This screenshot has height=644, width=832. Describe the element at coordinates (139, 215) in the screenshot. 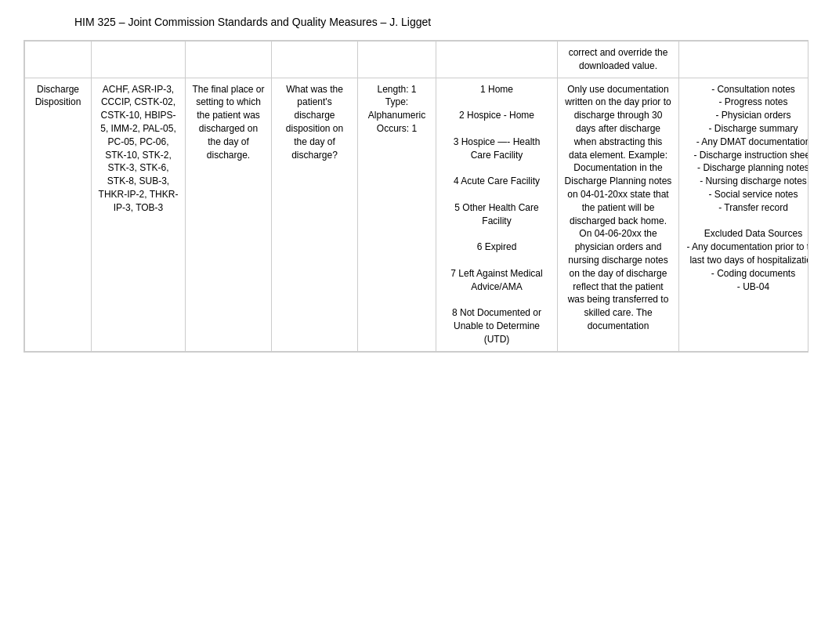

I see `cell-measures-list: ACHF, ASR-IP-3, CCCIP, CSTK-02, CSTK-10,…` at that location.